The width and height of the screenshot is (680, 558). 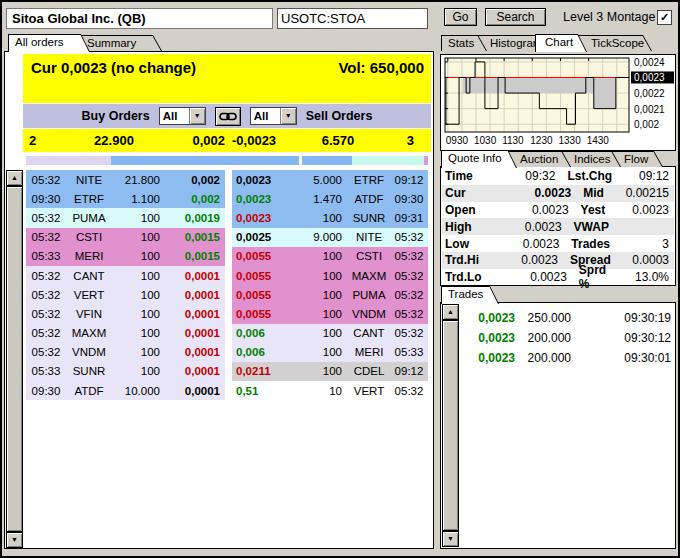 I want to click on ask-size: 5.000, so click(x=320, y=180).